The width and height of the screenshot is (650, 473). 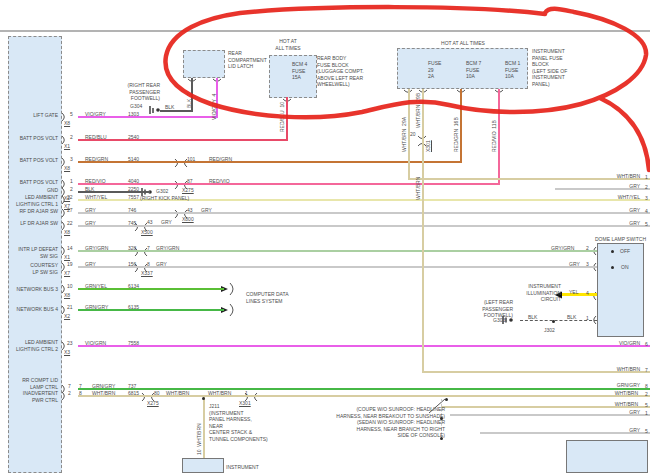 What do you see at coordinates (287, 119) in the screenshot?
I see `wire-red-blu-fuse-v` at bounding box center [287, 119].